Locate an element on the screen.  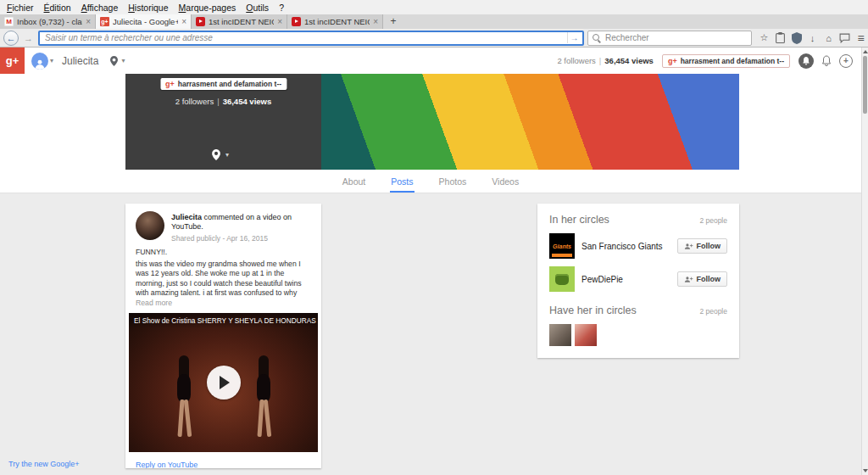
account-dropdown-icon: ▾ is located at coordinates (52, 61).